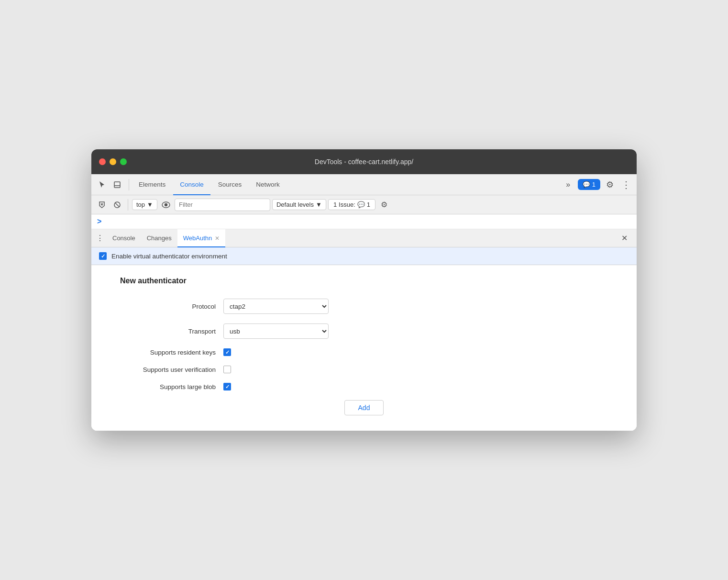 The width and height of the screenshot is (728, 580). Describe the element at coordinates (364, 257) in the screenshot. I see `enable-authenticator-bar: Enable virtual authenticator environment` at that location.